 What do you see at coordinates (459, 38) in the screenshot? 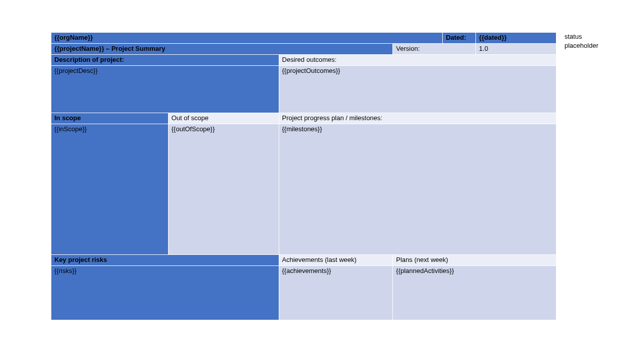
I see `dated-label: Dated:` at bounding box center [459, 38].